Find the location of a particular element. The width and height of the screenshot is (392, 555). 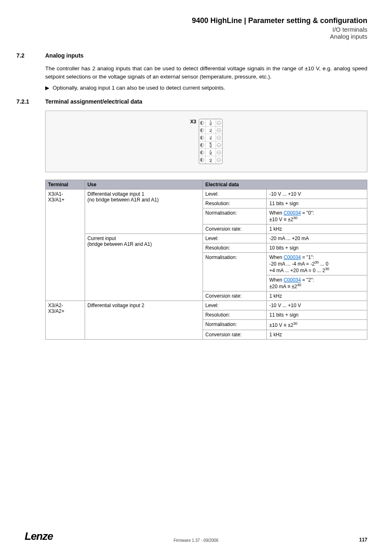

section-heading-7-2: 7.2 Analog inputs is located at coordinates (192, 56).